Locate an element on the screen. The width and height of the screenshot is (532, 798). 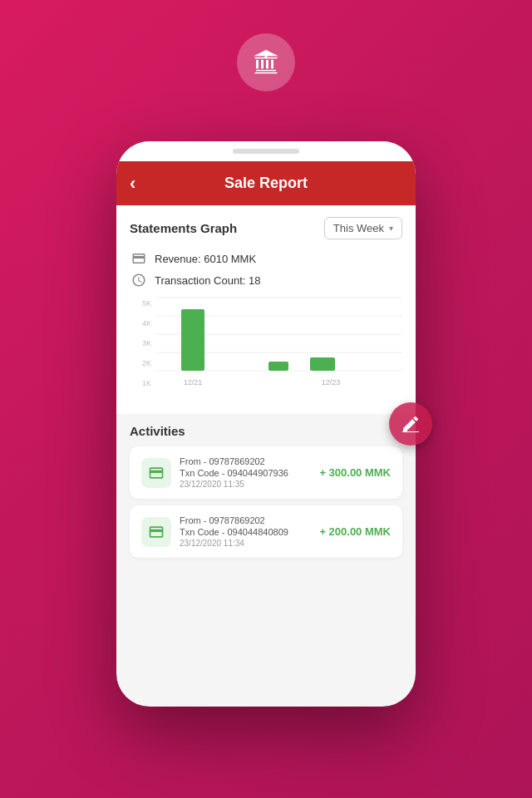
activity-card-1: From - 09787869202 Txn Code - 0940449079… is located at coordinates (266, 472).